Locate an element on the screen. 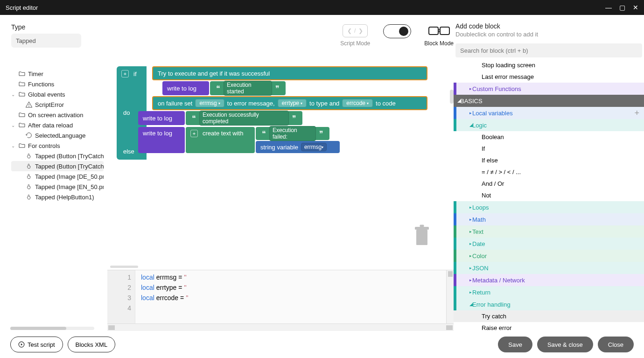  item-ifelse: If else is located at coordinates (549, 161).